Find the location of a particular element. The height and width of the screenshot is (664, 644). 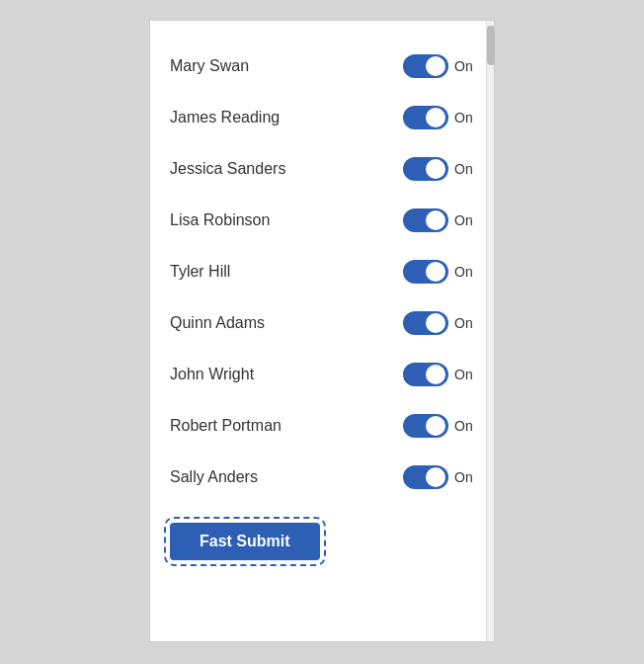

toggle-knob-quinn-adams is located at coordinates (436, 323).